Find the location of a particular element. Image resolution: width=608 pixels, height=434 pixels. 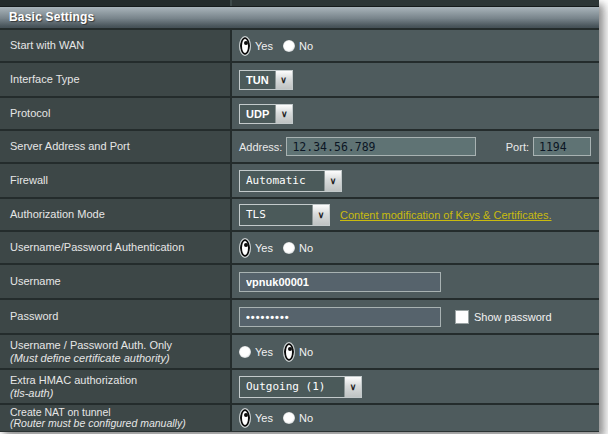

protocol-select: UDP ∨ is located at coordinates (266, 114).